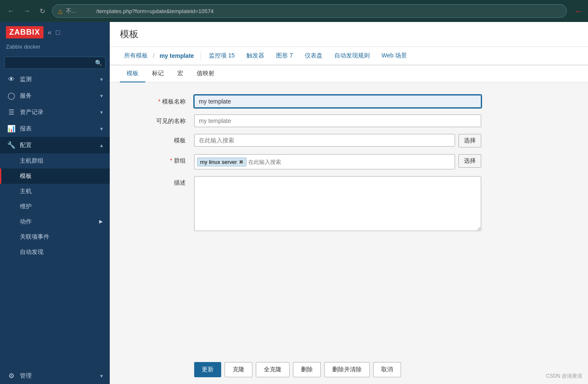 The height and width of the screenshot is (384, 588). I want to click on tab-monitor-items: 监控项 15, so click(222, 56).